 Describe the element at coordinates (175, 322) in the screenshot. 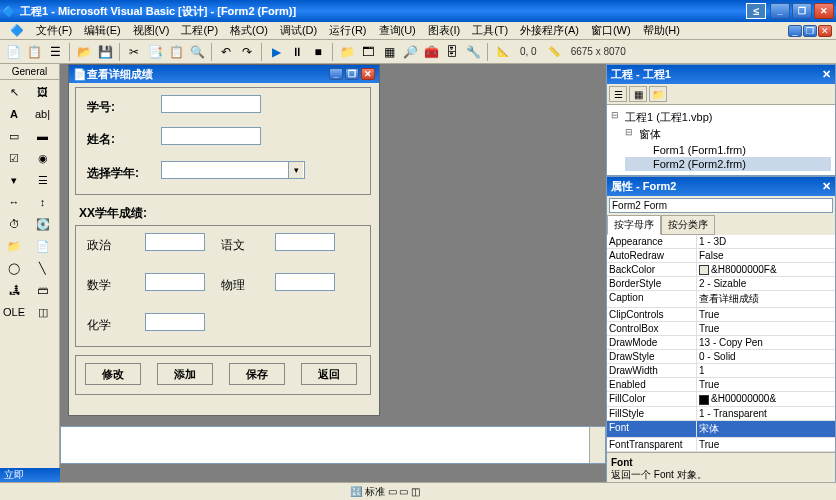

I see `textbox-chemistry` at that location.